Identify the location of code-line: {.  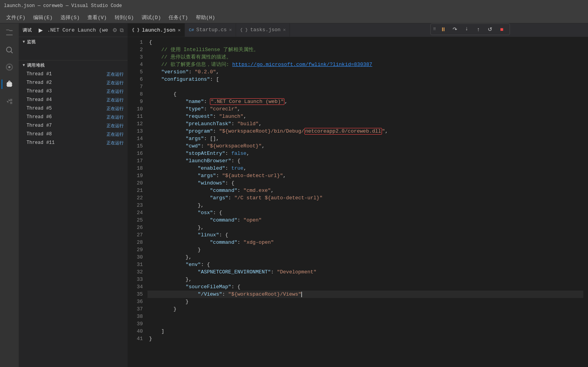
(365, 42).